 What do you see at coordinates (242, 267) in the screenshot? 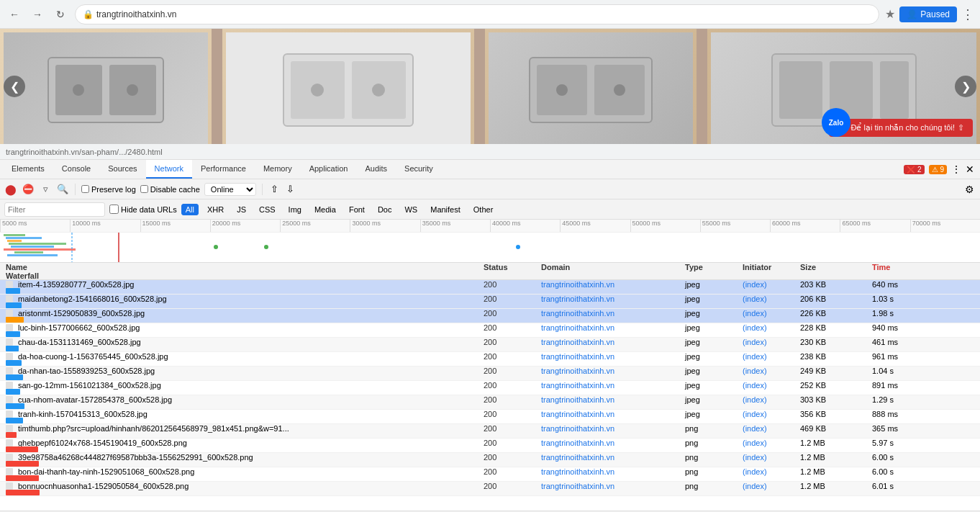
I see `col-header-name: Name` at bounding box center [242, 267].